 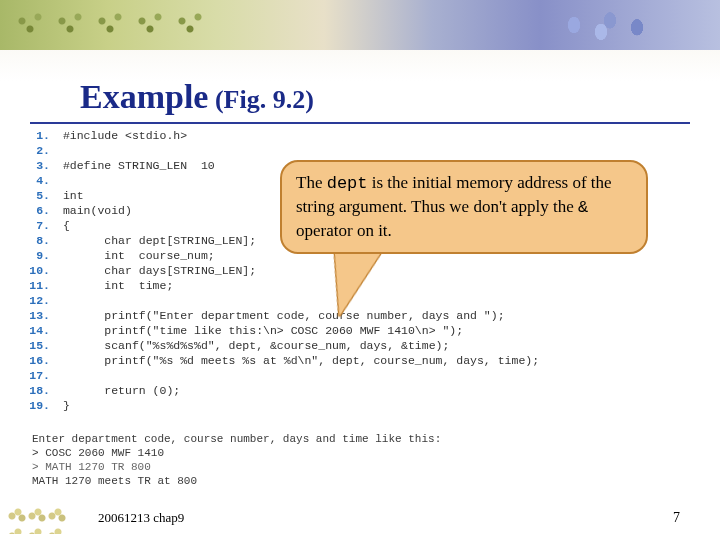 What do you see at coordinates (362, 481) in the screenshot?
I see `output-line: MATH 1270 meets TR at 800` at bounding box center [362, 481].